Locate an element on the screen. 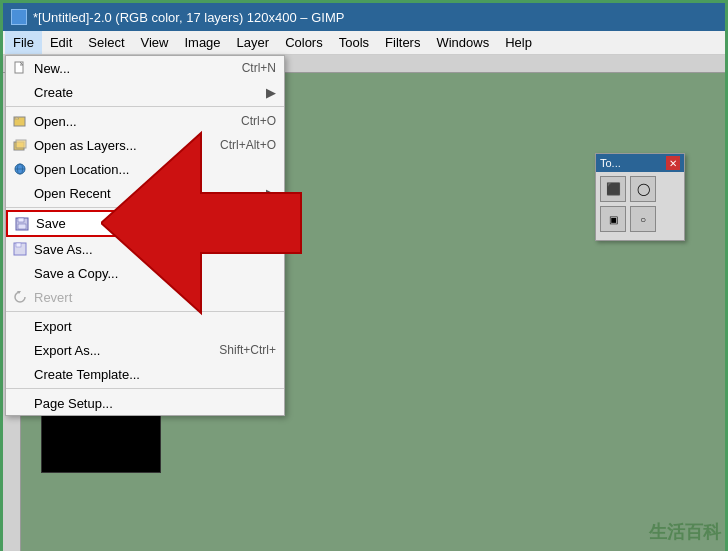 The image size is (728, 551). menu-entry-export-as-shortcut: Shift+Ctrl+ is located at coordinates (248, 350).